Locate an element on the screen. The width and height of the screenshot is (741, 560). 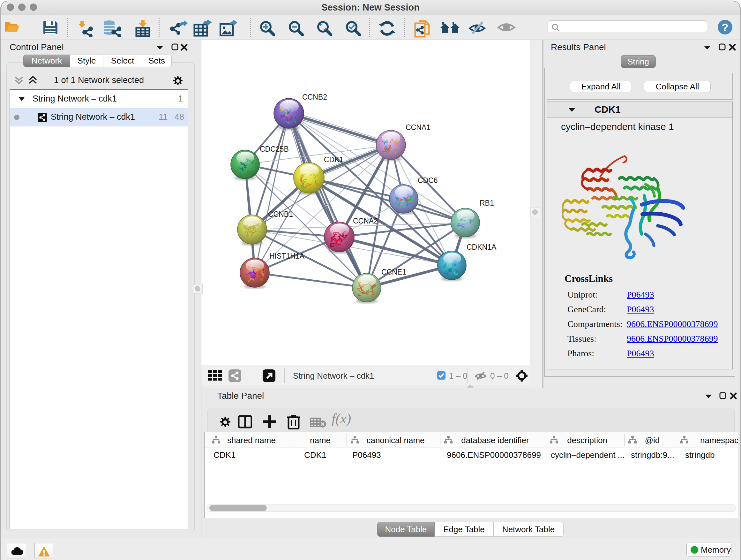
svg-text: CCNE1 is located at coordinates (394, 272).